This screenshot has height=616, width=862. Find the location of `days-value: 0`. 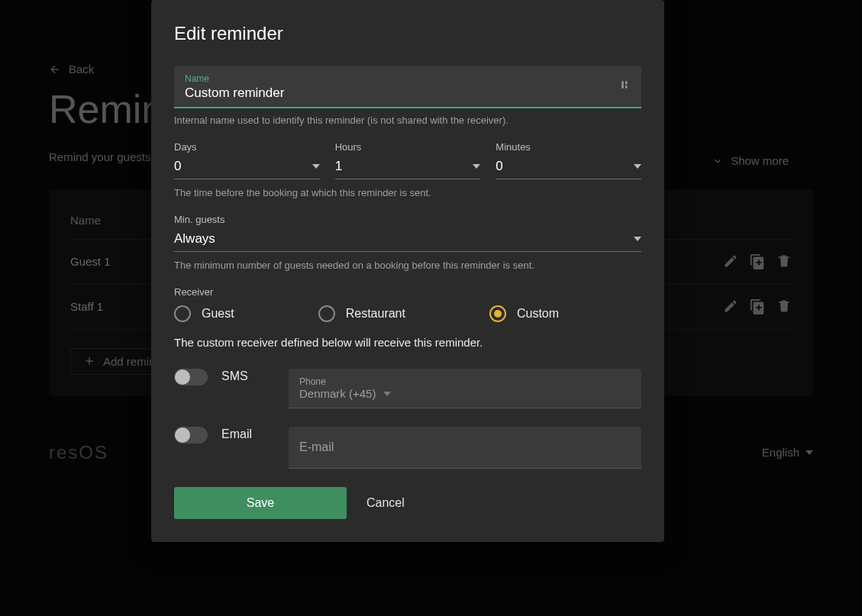

days-value: 0 is located at coordinates (177, 166).